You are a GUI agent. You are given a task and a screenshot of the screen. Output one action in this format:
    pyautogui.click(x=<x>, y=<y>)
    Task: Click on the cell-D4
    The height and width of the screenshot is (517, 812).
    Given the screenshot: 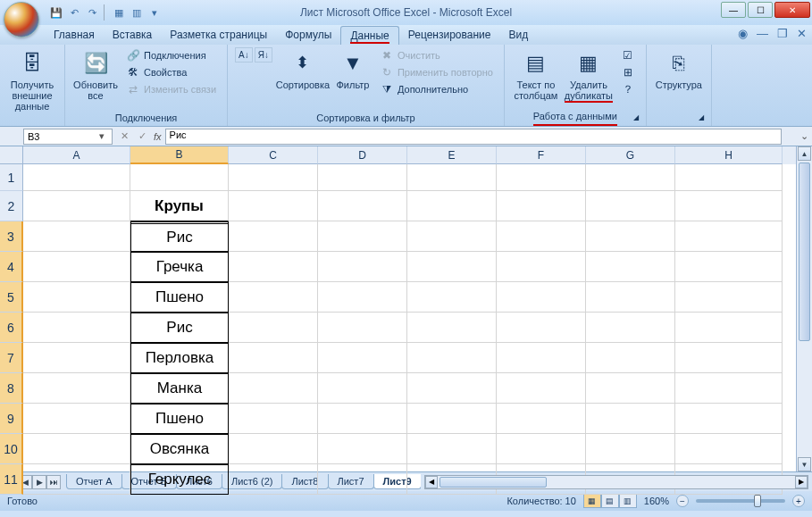 What is the action you would take?
    pyautogui.click(x=363, y=267)
    